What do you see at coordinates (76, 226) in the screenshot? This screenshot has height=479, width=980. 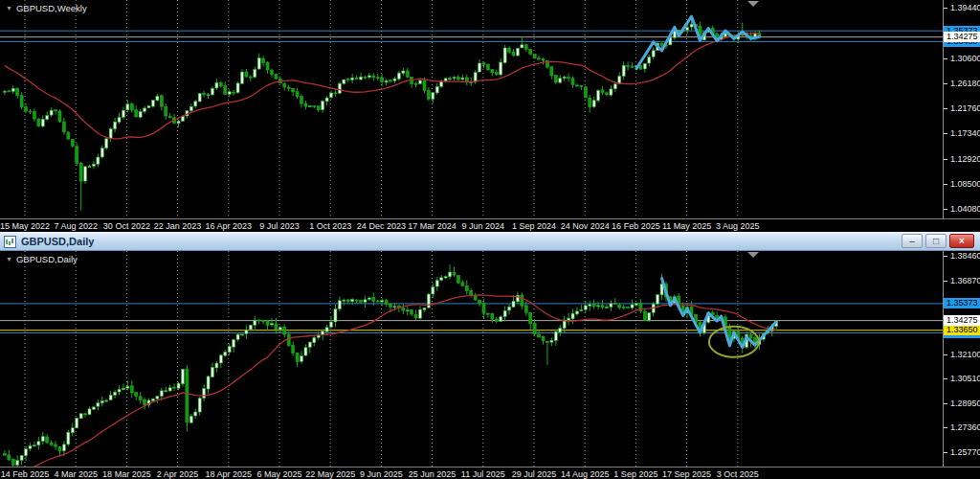 I see `time-axis-label: 7 Aug 2022` at bounding box center [76, 226].